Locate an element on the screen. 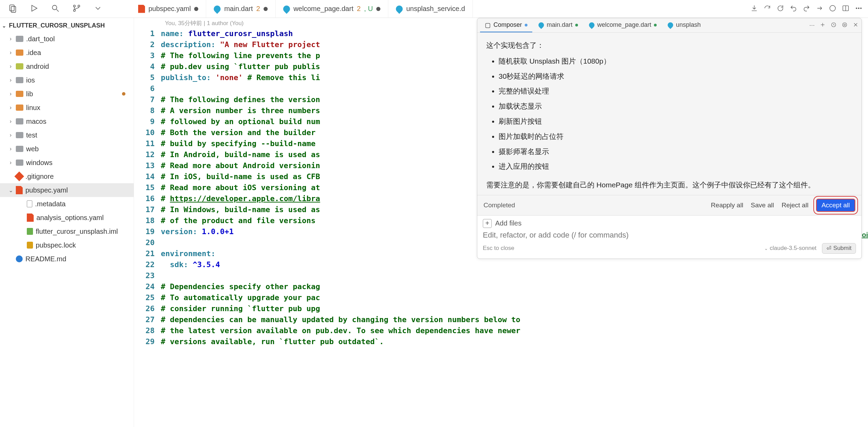 The image size is (868, 427). redo-icon is located at coordinates (806, 9).